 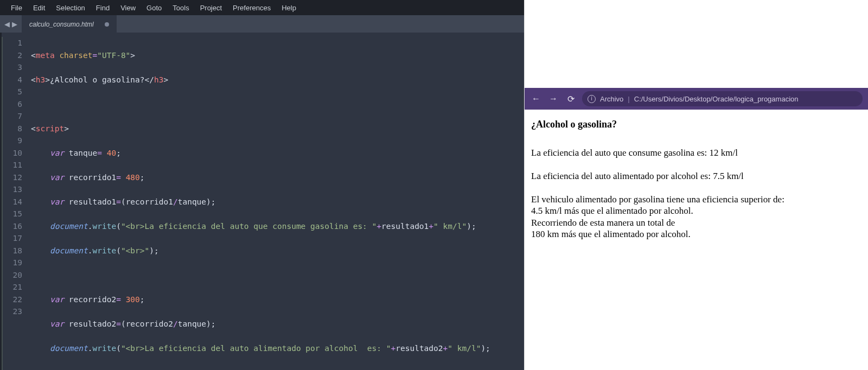 What do you see at coordinates (71, 8) in the screenshot?
I see `menu-selection: Selection` at bounding box center [71, 8].